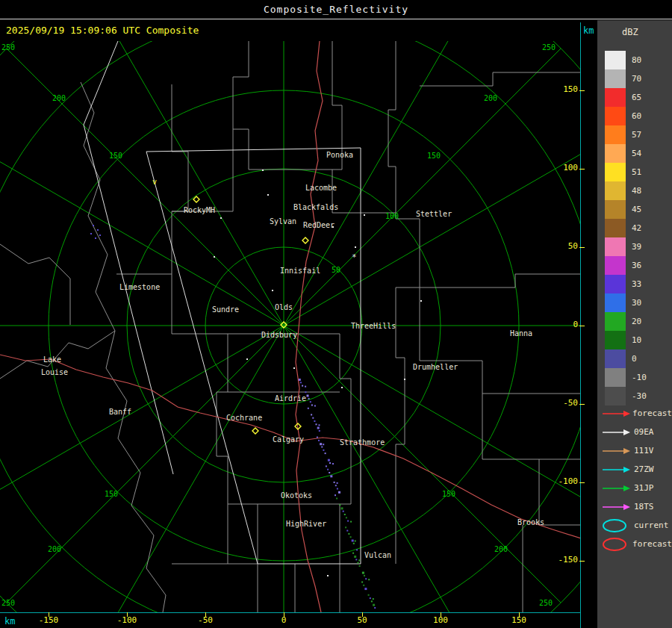 The height and width of the screenshot is (628, 672). I want to click on dbz-value: 48, so click(636, 191).